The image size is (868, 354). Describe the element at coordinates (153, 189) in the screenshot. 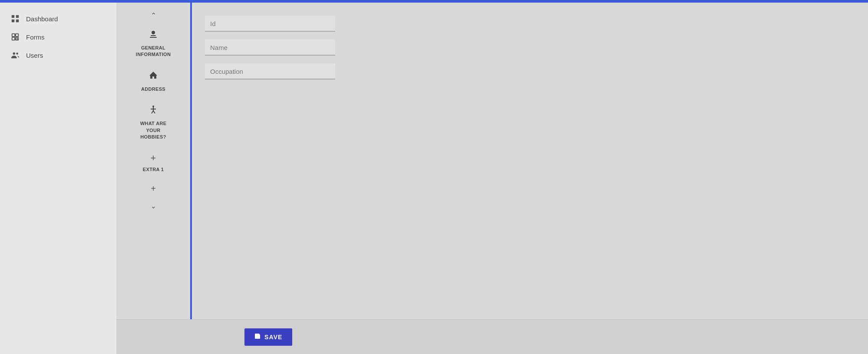

I see `add-step-button: +` at that location.